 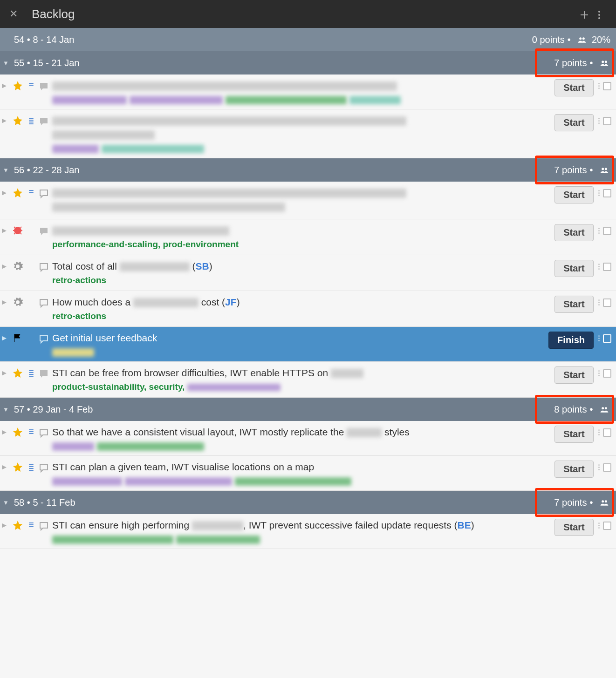 What do you see at coordinates (308, 473) in the screenshot?
I see `story-row: ▶ STI can plan a given team, IWT visuali…` at bounding box center [308, 473].